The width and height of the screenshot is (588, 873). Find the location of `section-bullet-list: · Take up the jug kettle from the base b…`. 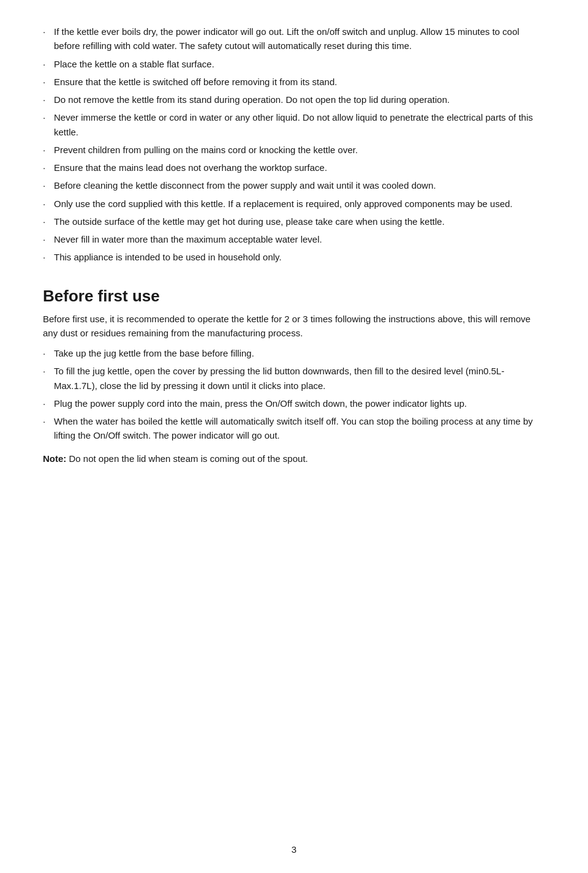

section-bullet-list: · Take up the jug kettle from the base b… is located at coordinates (294, 395).